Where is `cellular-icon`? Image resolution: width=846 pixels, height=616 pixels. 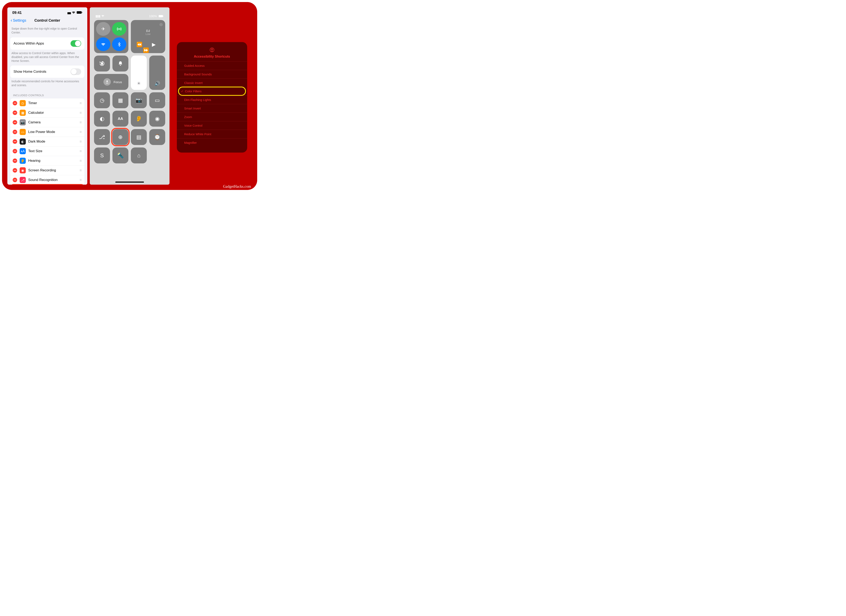 cellular-icon is located at coordinates (69, 13).